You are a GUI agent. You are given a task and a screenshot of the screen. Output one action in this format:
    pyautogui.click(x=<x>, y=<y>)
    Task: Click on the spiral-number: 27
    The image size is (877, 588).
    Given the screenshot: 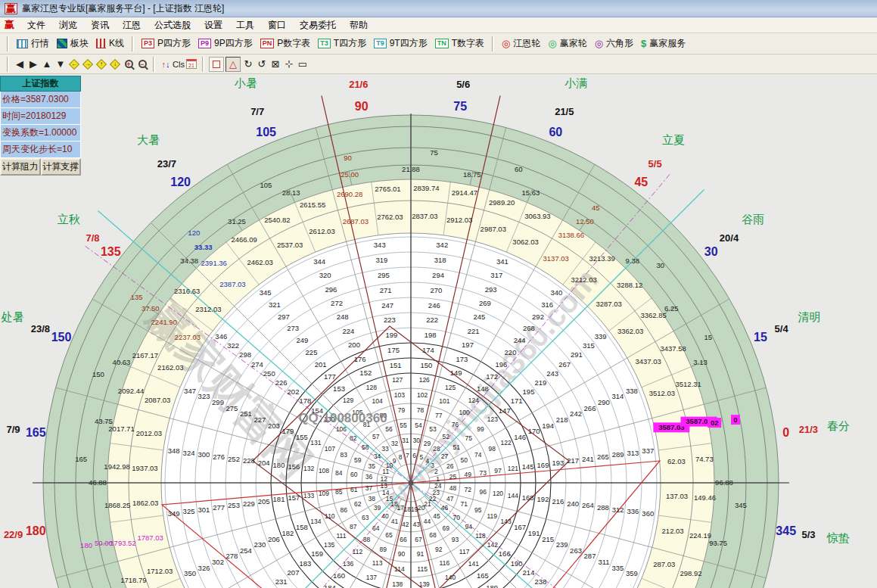 What is the action you would take?
    pyautogui.click(x=445, y=456)
    